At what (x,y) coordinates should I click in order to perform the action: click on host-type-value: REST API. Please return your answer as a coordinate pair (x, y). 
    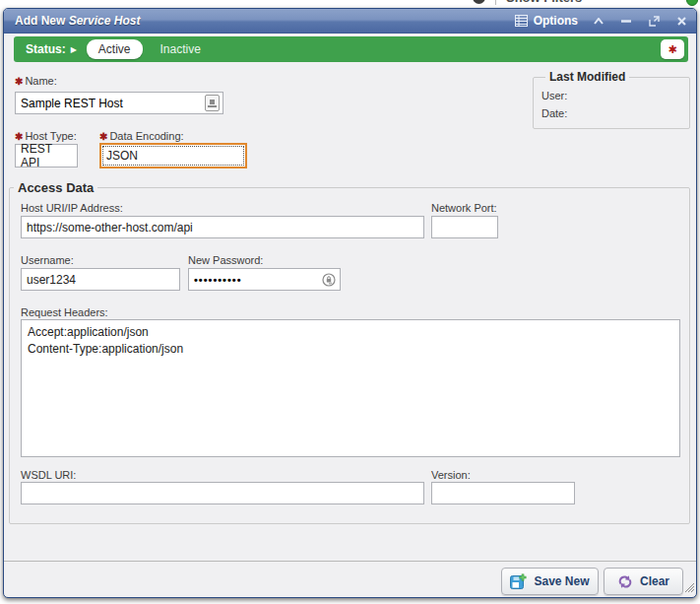
    Looking at the image, I should click on (46, 156).